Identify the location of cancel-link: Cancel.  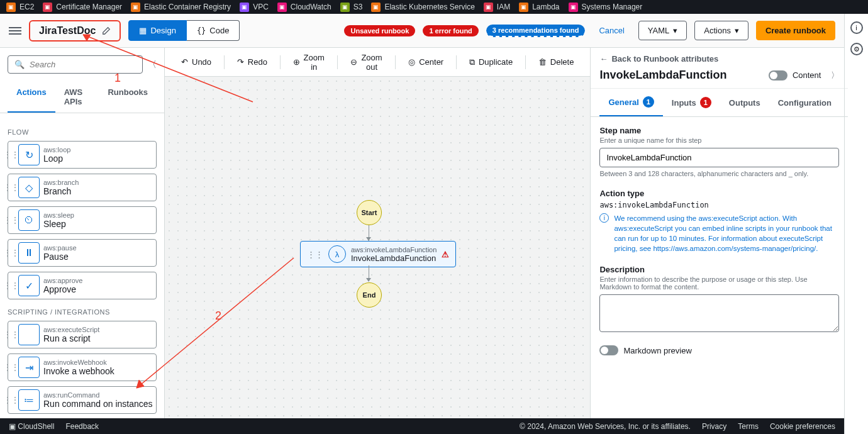
(611, 30).